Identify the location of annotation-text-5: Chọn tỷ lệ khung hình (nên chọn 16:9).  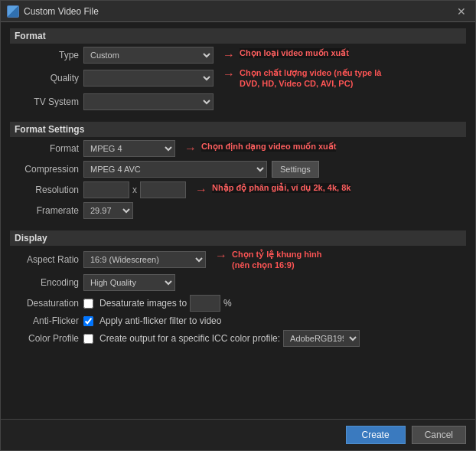
(277, 260).